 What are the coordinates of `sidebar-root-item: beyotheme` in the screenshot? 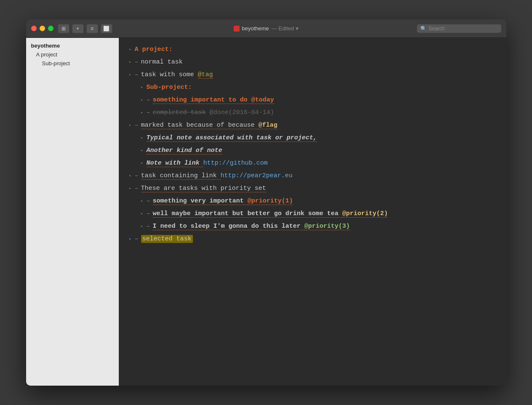 It's located at (72, 45).